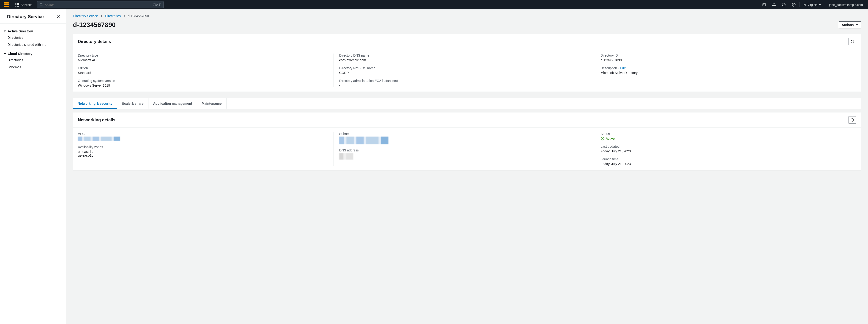  I want to click on tabs: Networking & security Scale & share Appl…, so click(467, 104).